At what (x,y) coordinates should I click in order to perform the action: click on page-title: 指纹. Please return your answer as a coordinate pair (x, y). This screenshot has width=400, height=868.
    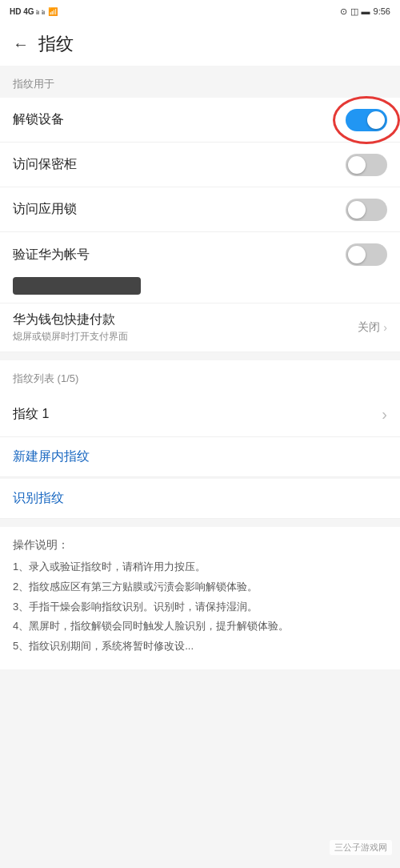
    Looking at the image, I should click on (56, 44).